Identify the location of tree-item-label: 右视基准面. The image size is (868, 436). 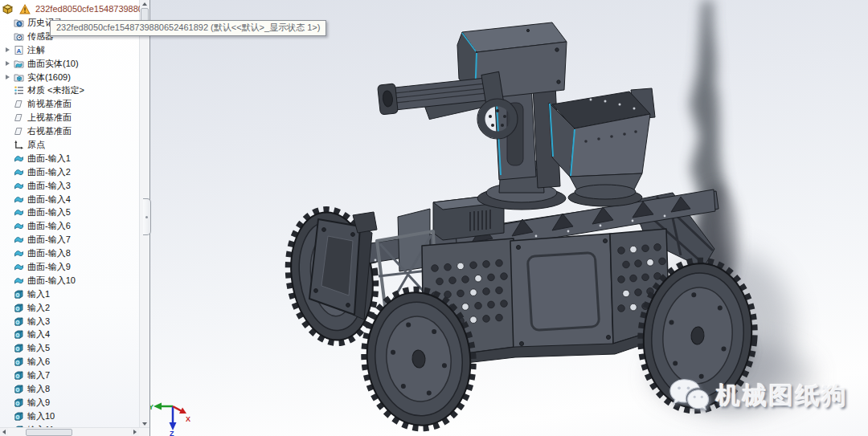
(50, 132).